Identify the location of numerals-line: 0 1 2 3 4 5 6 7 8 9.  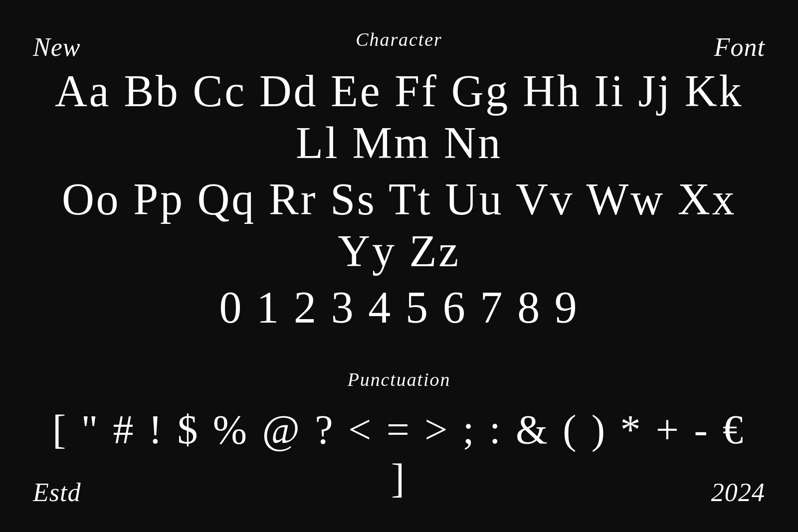
(399, 308).